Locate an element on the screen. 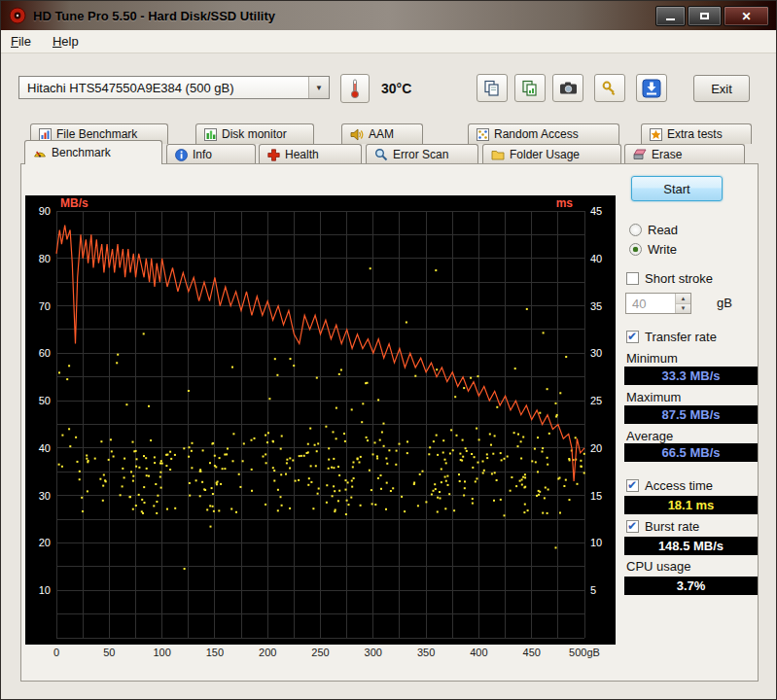  access-time-value: 18.1 ms is located at coordinates (690, 506).